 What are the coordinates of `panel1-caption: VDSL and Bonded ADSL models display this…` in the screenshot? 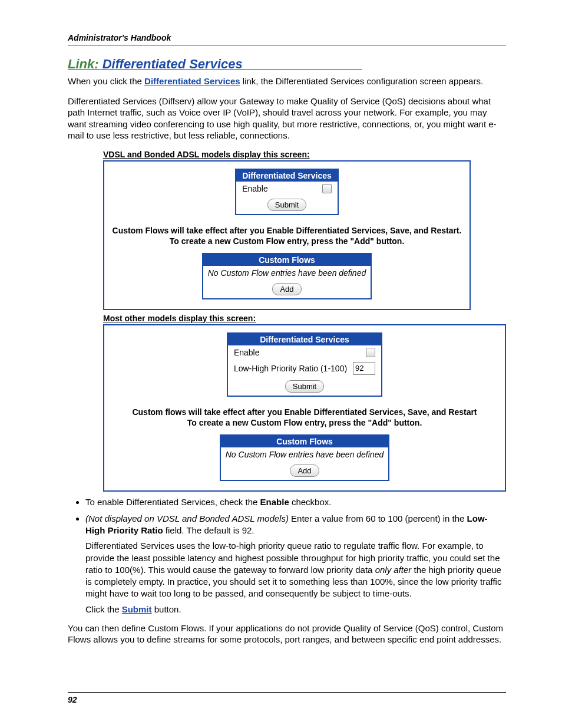 It's located at (305, 154).